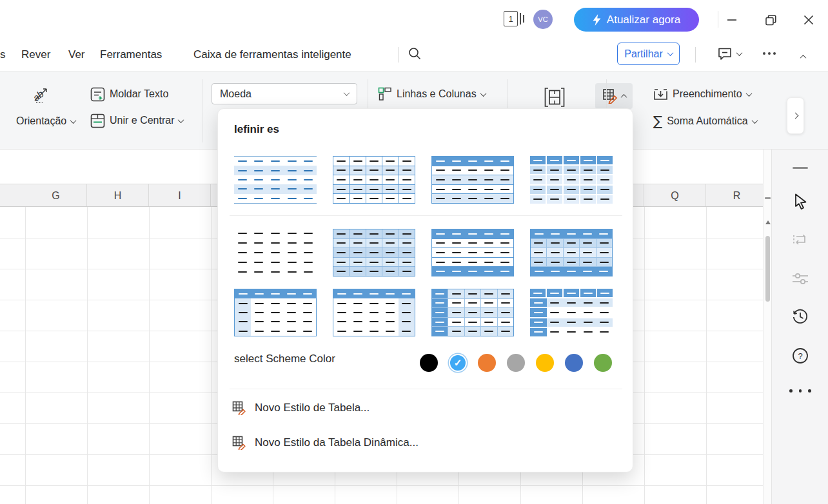 This screenshot has width=828, height=504. What do you see at coordinates (142, 121) in the screenshot?
I see `merge-center-label: Unir e Centrar` at bounding box center [142, 121].